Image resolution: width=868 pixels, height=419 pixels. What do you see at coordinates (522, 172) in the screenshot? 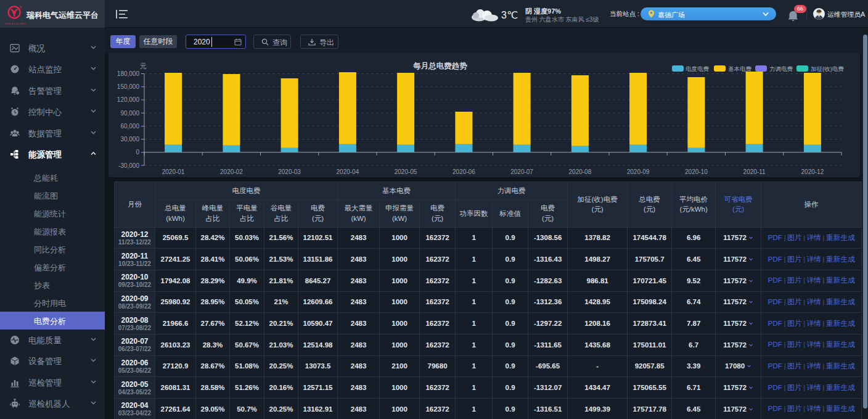
I see `svg-text: 2020-07` at bounding box center [522, 172].